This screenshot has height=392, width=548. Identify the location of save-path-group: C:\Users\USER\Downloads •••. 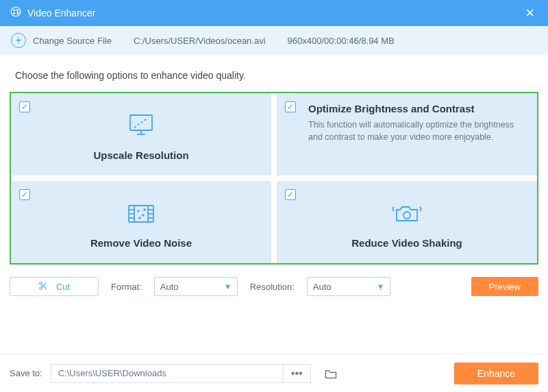
(181, 373).